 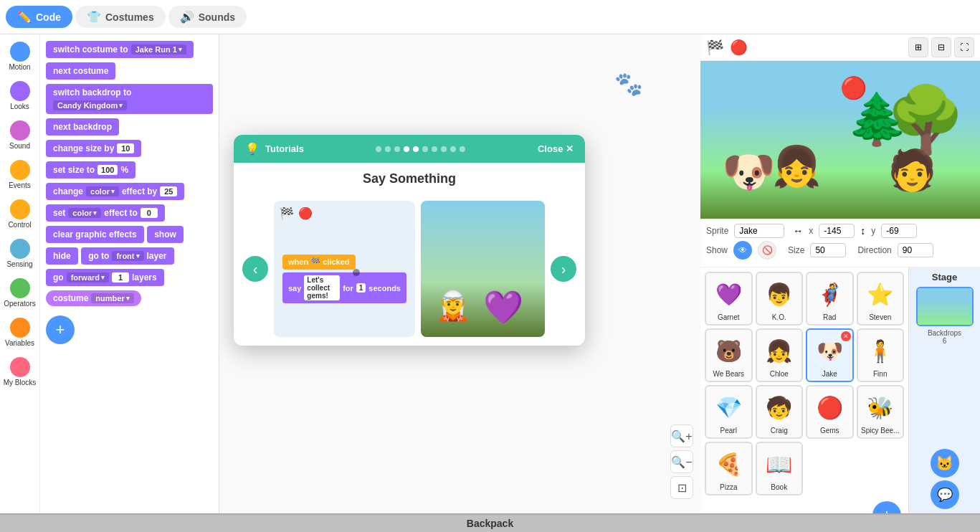 I want to click on block-set-size: set size to 100 %, so click(x=90, y=170).